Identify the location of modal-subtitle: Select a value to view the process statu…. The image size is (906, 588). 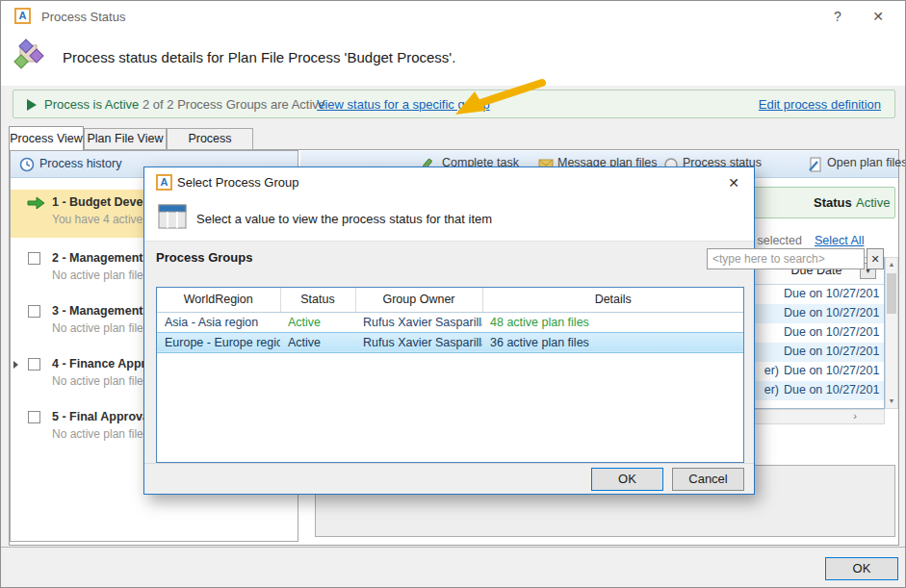
(345, 219).